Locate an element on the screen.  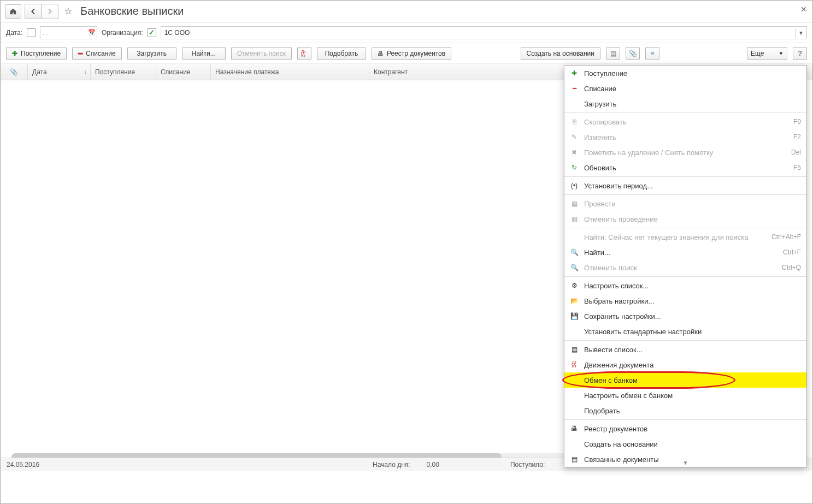
menu-post: ▦Провести is located at coordinates (685, 204).